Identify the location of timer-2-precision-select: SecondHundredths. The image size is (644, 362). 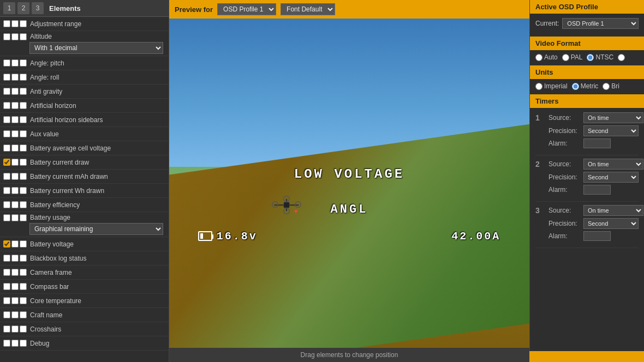
(611, 177).